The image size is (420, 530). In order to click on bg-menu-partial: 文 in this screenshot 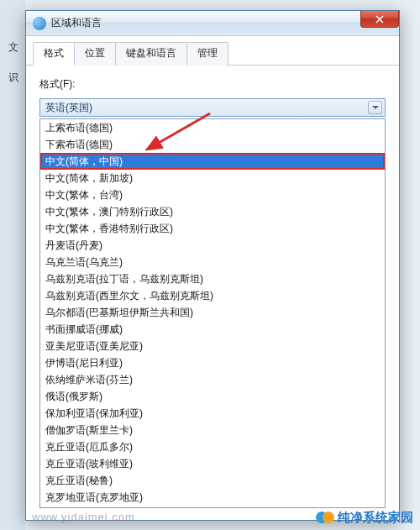, I will do `click(13, 47)`.